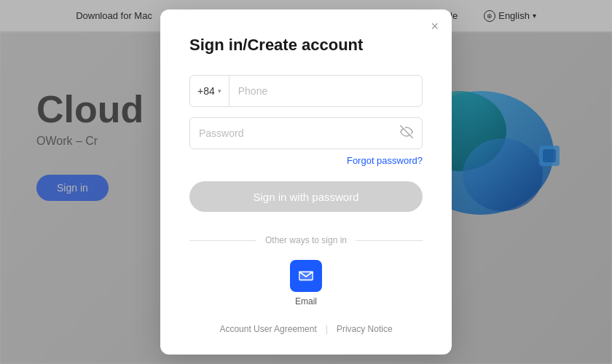 The height and width of the screenshot is (364, 612). Describe the element at coordinates (306, 329) in the screenshot. I see `modal-footer: Account User Agreement | Privacy Notice` at that location.